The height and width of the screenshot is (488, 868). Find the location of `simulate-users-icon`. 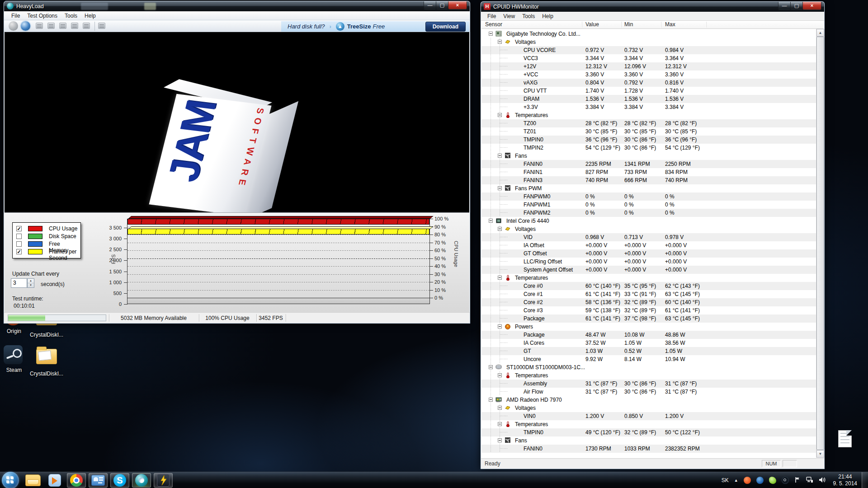

simulate-users-icon is located at coordinates (75, 26).